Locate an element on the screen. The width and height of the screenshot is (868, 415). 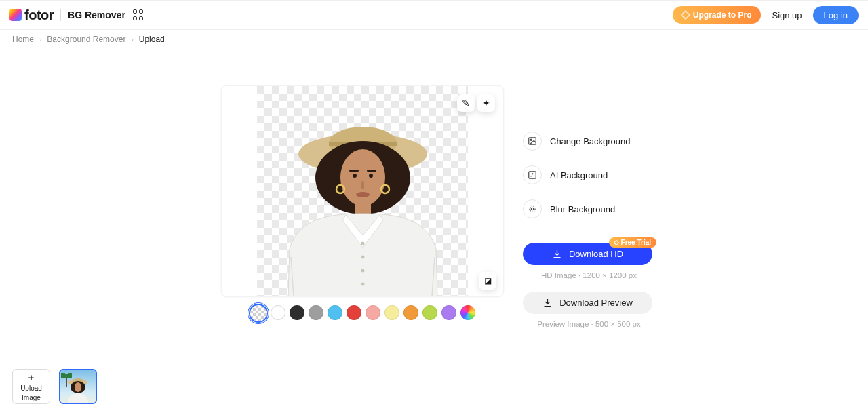
breadcrumb: Home › Background Remover › Upload is located at coordinates (434, 39).